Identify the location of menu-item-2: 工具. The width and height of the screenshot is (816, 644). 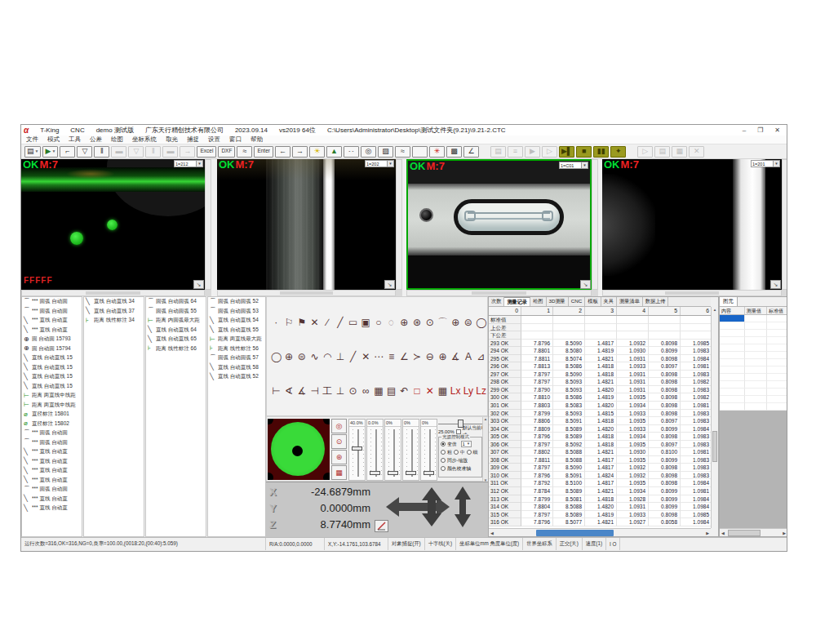
(75, 140).